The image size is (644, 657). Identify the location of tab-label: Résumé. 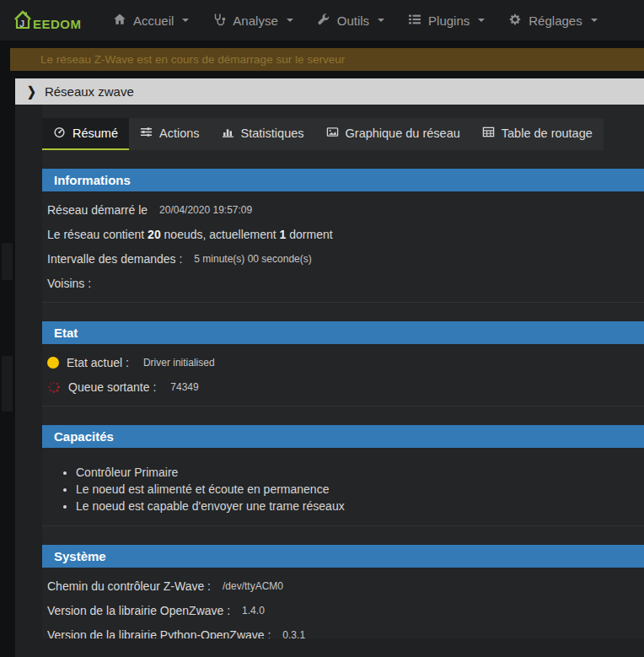
(95, 133).